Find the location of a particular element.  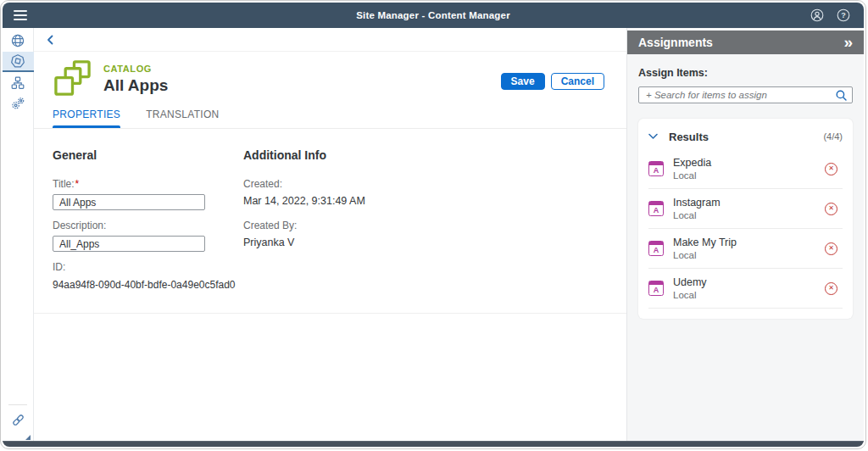

item-title: Expedia is located at coordinates (692, 163).